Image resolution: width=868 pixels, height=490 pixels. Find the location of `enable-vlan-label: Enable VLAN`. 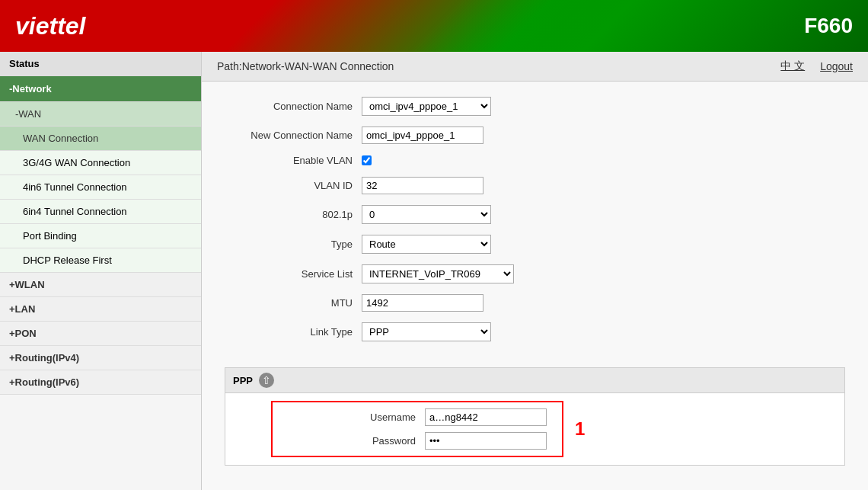

enable-vlan-label: Enable VLAN is located at coordinates (293, 160).